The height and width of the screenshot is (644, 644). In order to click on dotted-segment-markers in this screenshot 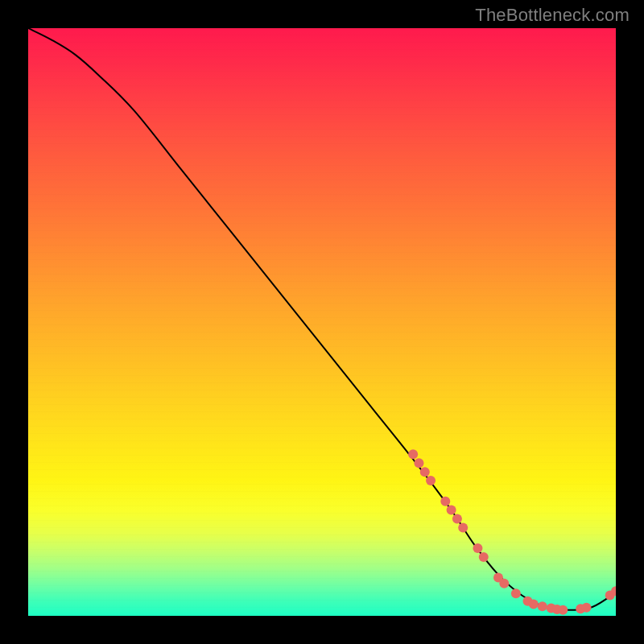, I will do `click(512, 531)`.